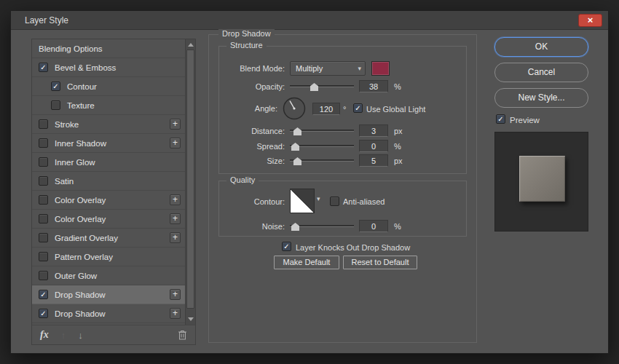 Image resolution: width=619 pixels, height=364 pixels. I want to click on style-item-inner-glow: Inner Glow, so click(109, 162).